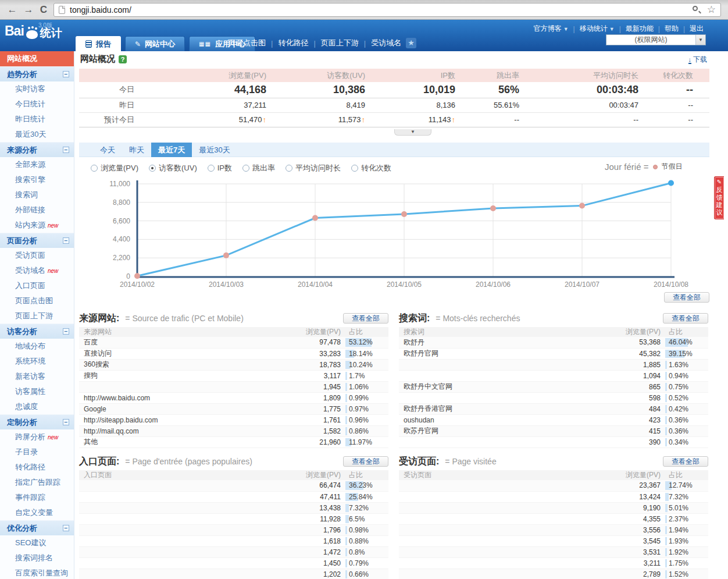  What do you see at coordinates (719, 198) in the screenshot?
I see `feedback-tab: ✎ 反馈建议` at bounding box center [719, 198].